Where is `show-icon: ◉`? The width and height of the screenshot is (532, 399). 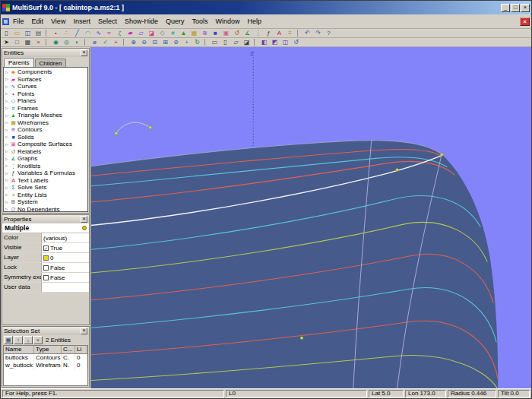
show-icon: ◉ is located at coordinates (56, 43).